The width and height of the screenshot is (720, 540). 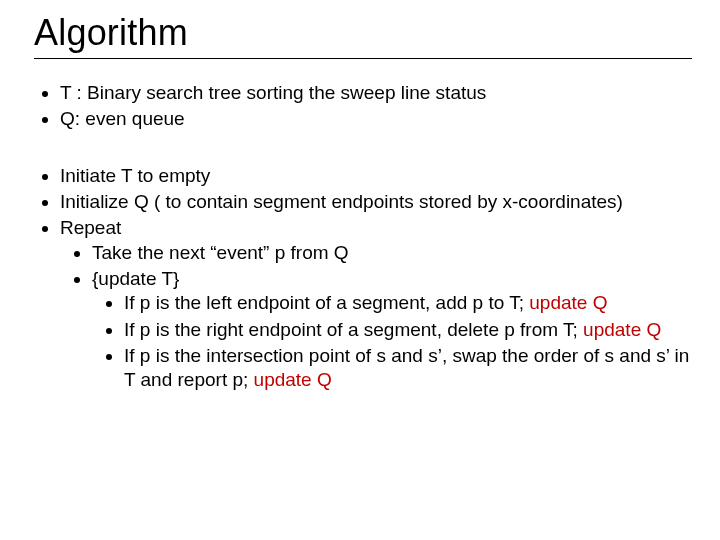 I want to click on step-intersection: If p is the intersection point of s and …, so click(x=408, y=368).